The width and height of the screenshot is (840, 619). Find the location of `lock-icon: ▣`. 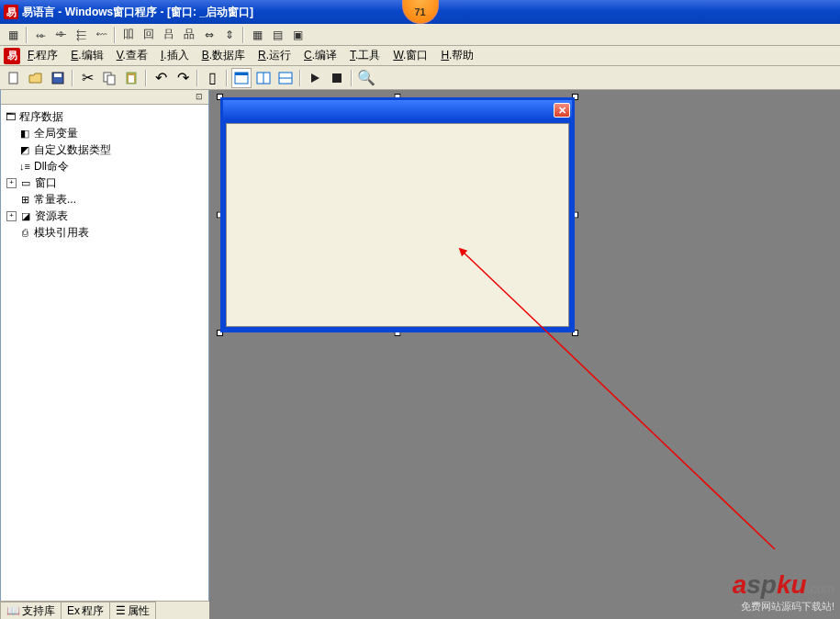

lock-icon: ▣ is located at coordinates (297, 35).